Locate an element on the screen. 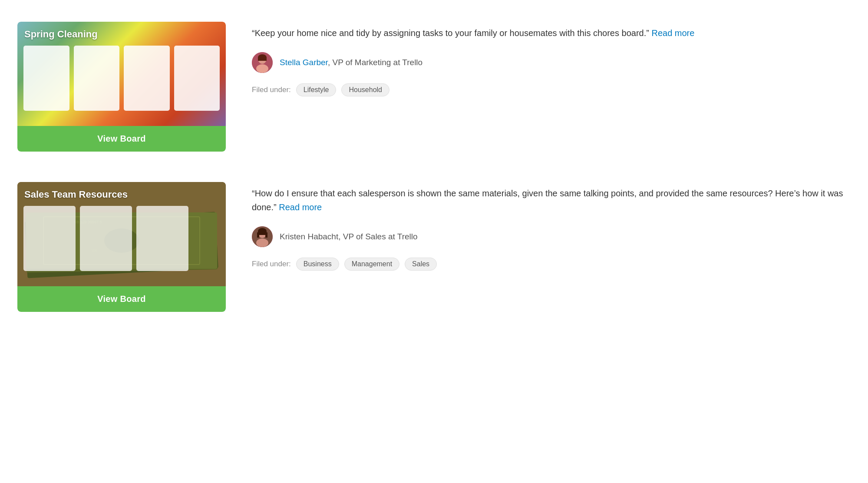 The height and width of the screenshot is (483, 868). sales-team-author-row: Kristen Habacht, VP of Sales at Trello is located at coordinates (551, 237).